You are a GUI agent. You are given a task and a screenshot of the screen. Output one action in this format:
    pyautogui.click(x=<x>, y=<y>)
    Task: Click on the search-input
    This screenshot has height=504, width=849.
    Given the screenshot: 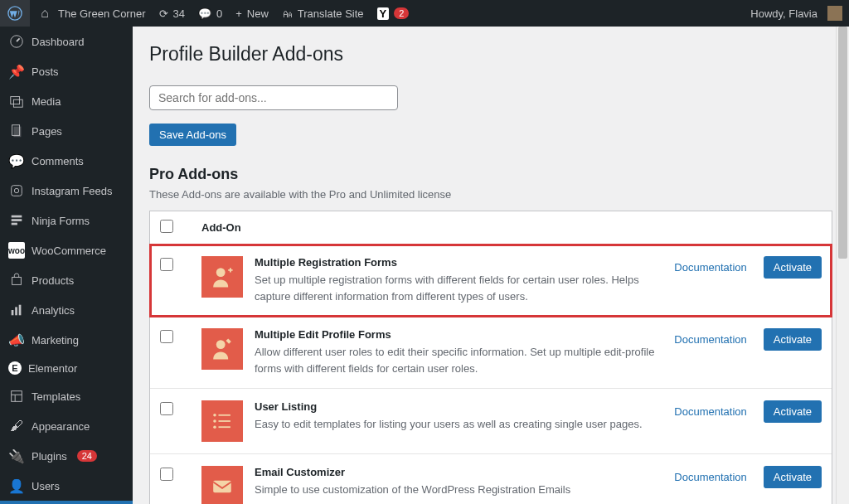 What is the action you would take?
    pyautogui.click(x=274, y=98)
    